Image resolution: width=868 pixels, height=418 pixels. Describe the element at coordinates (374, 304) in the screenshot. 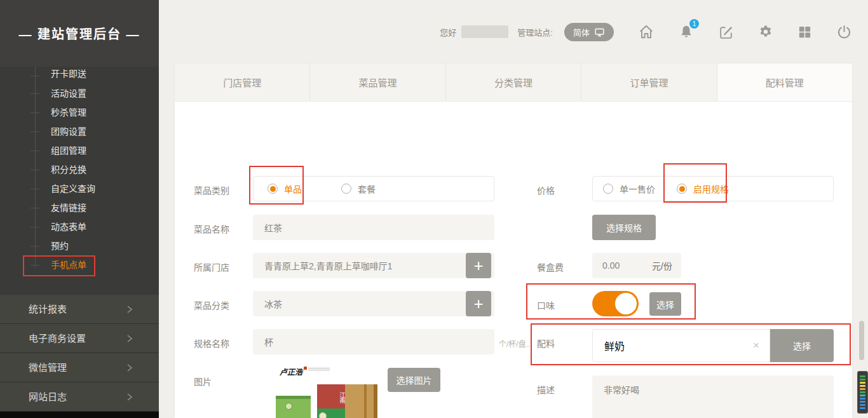

I see `category-select: 冰茶` at that location.